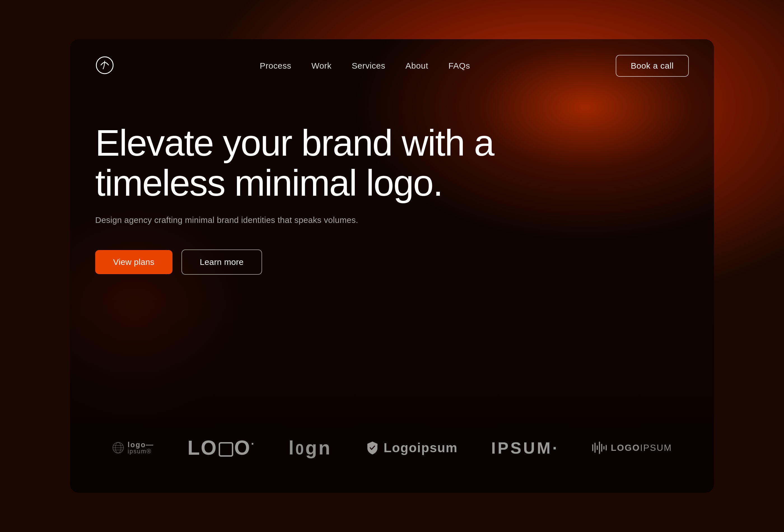 The height and width of the screenshot is (532, 784). I want to click on navbar: Process Work Services About FAQs Book a …, so click(392, 66).